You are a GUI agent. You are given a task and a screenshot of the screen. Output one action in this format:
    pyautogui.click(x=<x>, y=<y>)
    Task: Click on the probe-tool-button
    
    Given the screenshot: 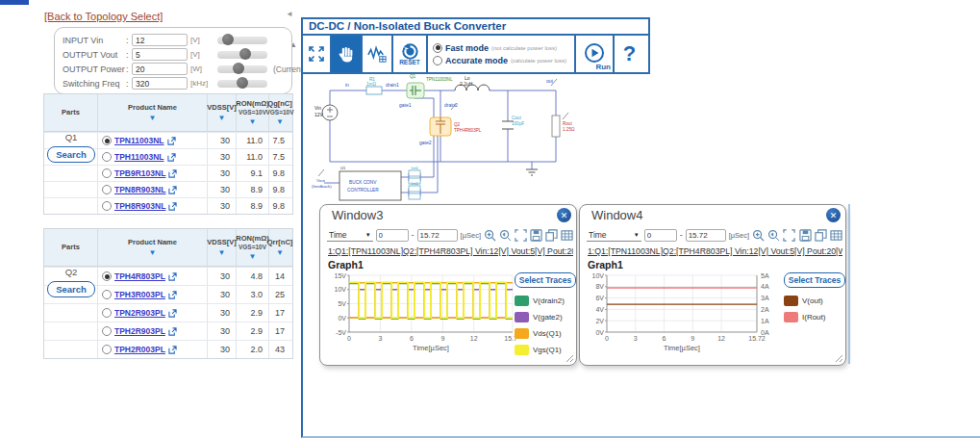 What is the action you would take?
    pyautogui.click(x=378, y=54)
    